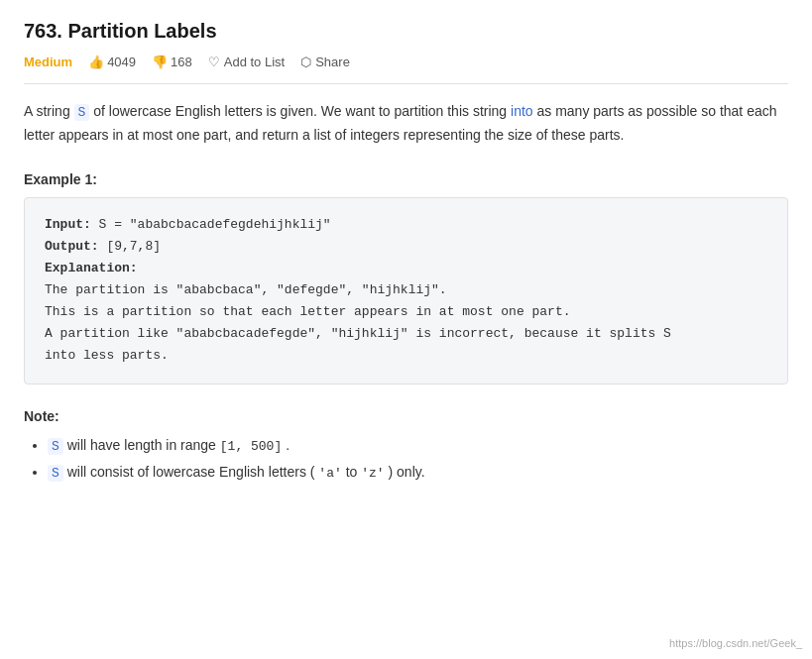 Image resolution: width=812 pixels, height=659 pixels. What do you see at coordinates (354, 472) in the screenshot?
I see `note2-to-text: to` at bounding box center [354, 472].